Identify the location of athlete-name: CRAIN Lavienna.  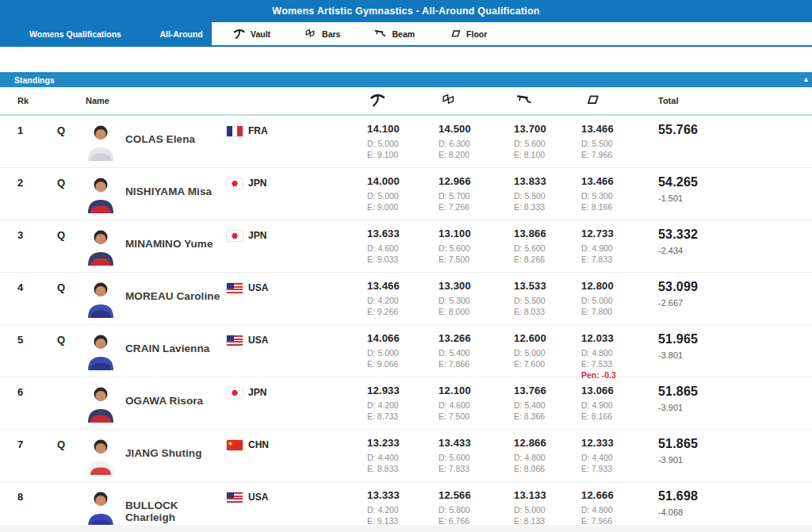
(173, 349).